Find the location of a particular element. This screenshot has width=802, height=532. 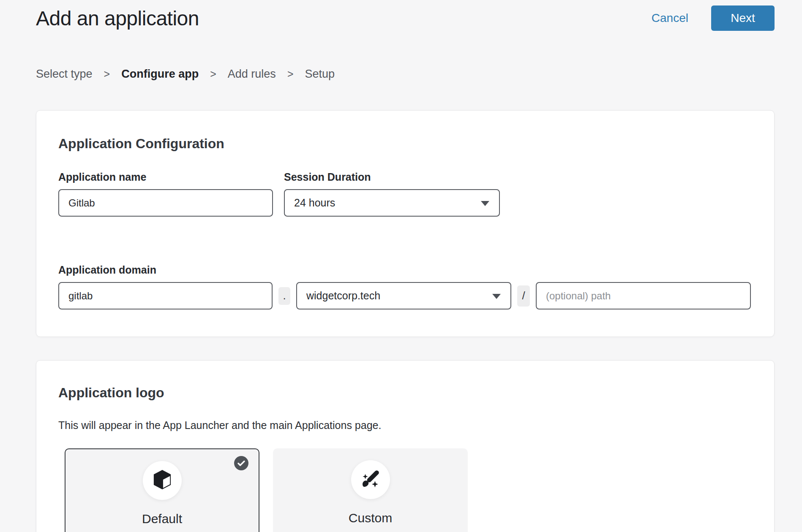

next-button: Next is located at coordinates (743, 18).